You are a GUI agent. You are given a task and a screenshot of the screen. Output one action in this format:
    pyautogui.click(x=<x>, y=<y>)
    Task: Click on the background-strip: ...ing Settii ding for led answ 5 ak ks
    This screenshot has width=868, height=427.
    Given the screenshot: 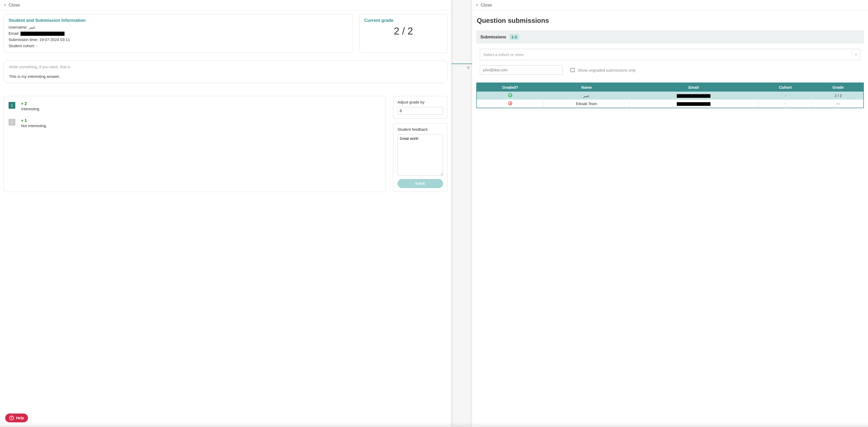 What is the action you would take?
    pyautogui.click(x=462, y=214)
    